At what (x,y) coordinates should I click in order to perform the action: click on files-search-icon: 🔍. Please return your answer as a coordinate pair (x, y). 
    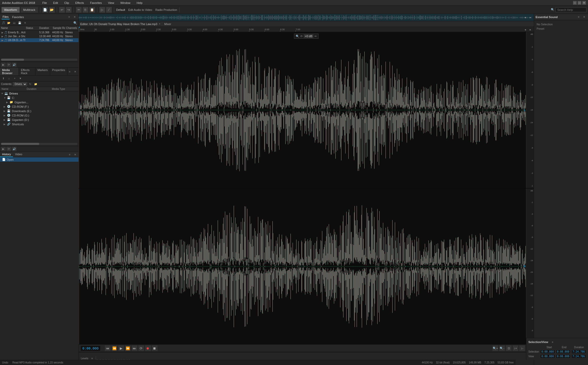
    Looking at the image, I should click on (75, 23).